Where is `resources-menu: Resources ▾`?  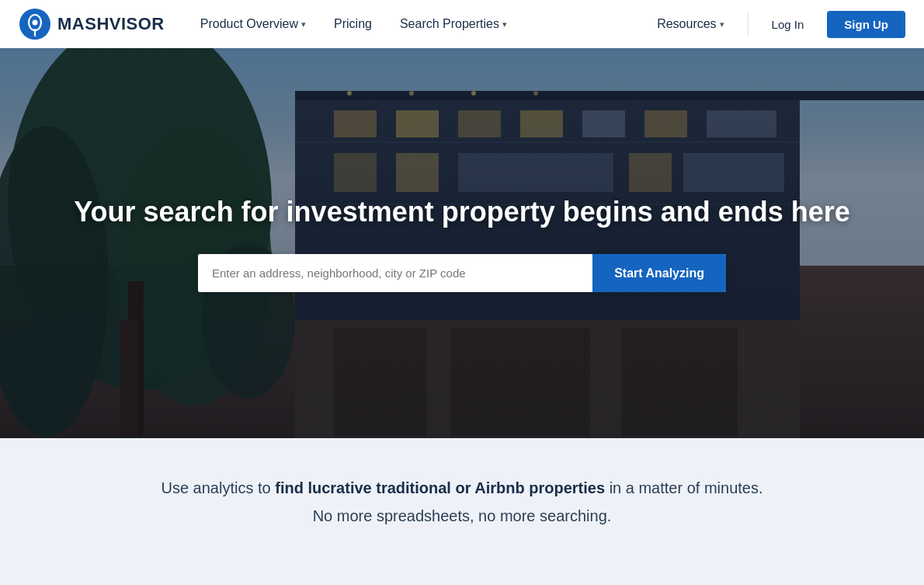 resources-menu: Resources ▾ is located at coordinates (690, 24).